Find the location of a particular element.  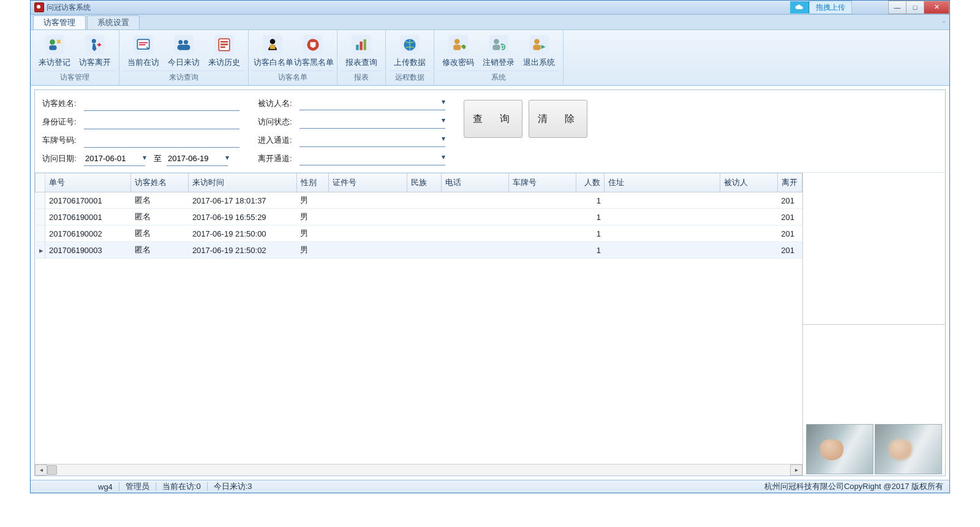

date-to-input is located at coordinates (197, 159).